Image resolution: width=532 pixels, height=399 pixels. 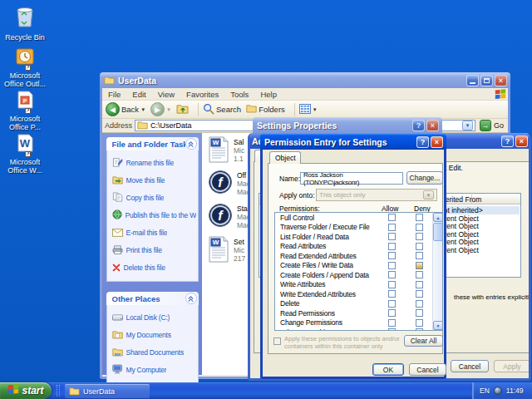 I want to click on menu-item-help: Help, so click(x=268, y=95).